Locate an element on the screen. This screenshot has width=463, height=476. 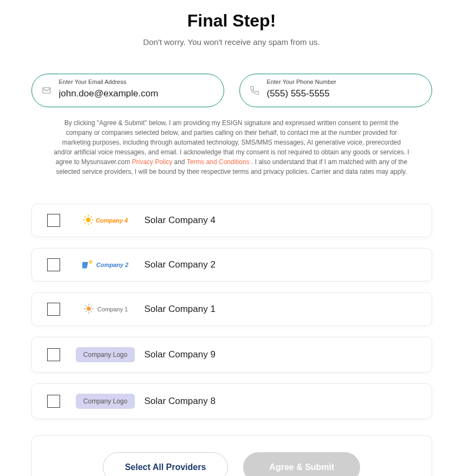
page-title: Final Step! is located at coordinates (232, 21).